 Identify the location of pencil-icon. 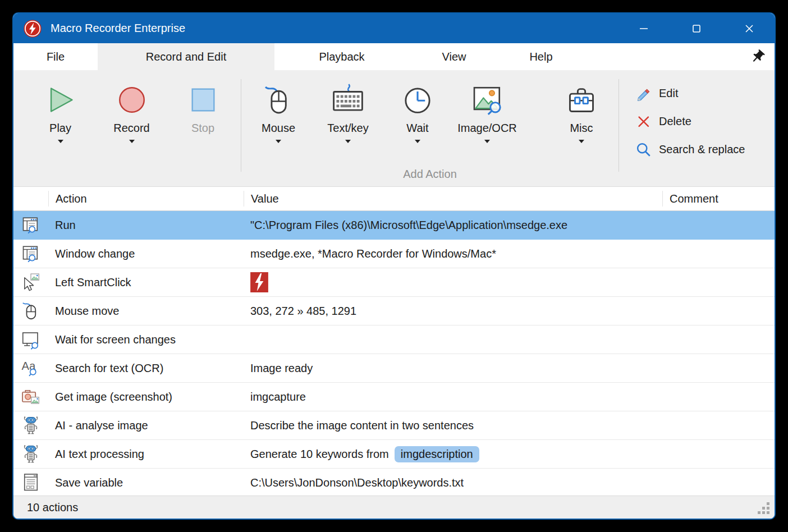
(643, 93).